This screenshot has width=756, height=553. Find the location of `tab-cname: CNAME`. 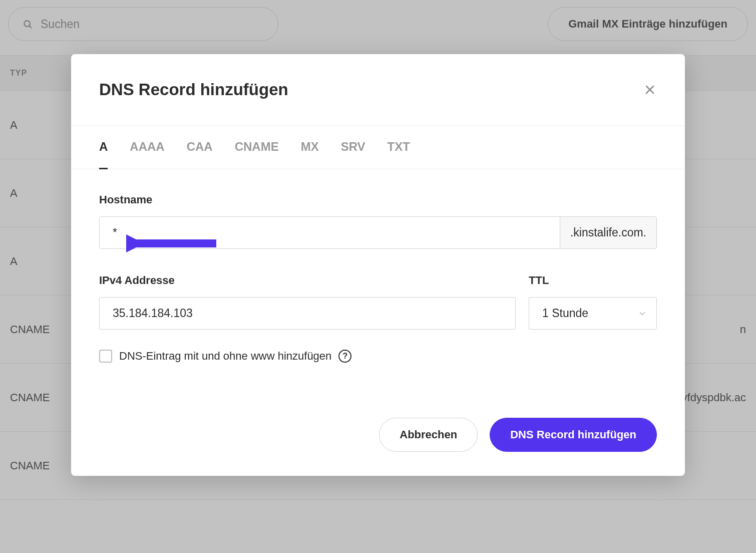

tab-cname: CNAME is located at coordinates (257, 154).